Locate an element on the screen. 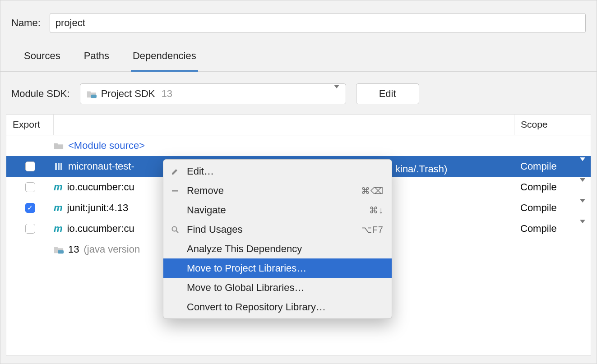  table-row: <Module source> is located at coordinates (299, 146).